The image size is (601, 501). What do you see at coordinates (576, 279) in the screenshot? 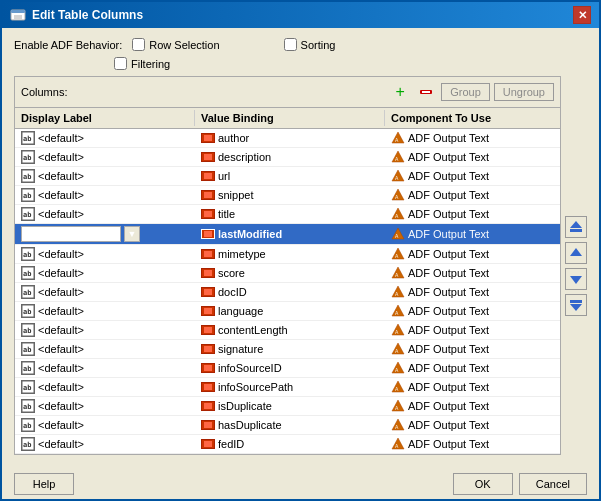
I see `move-down-button` at bounding box center [576, 279].